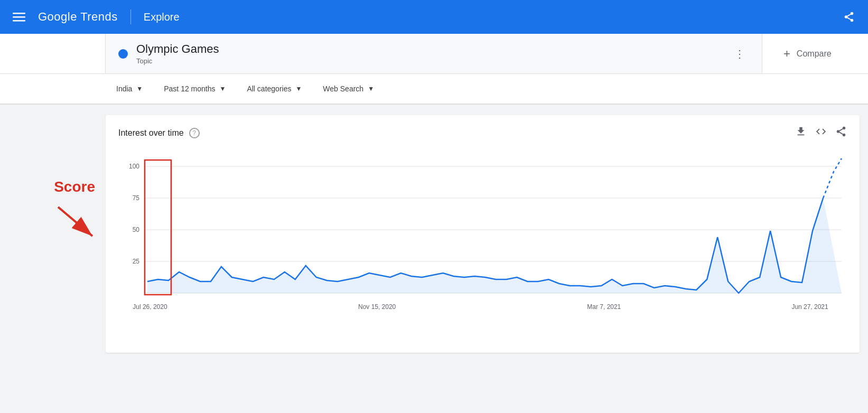  Describe the element at coordinates (53, 54) in the screenshot. I see `left-spacer` at that location.